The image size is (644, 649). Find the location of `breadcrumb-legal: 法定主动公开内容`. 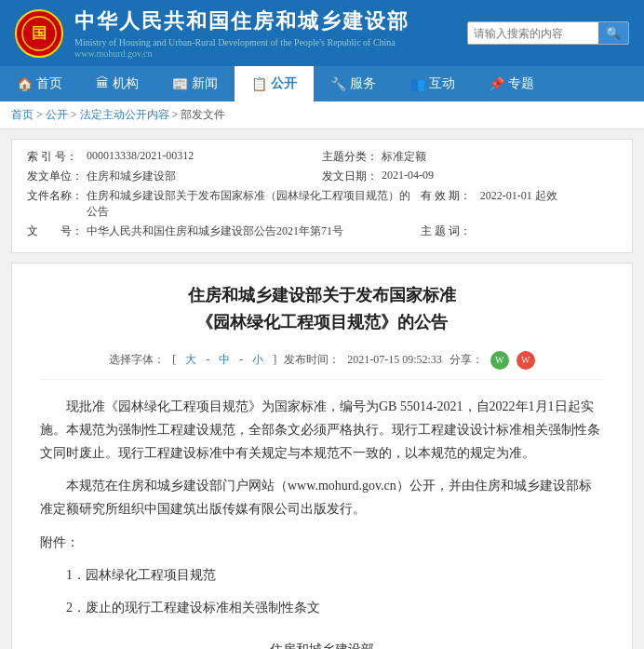

breadcrumb-legal: 法定主动公开内容 is located at coordinates (125, 115).